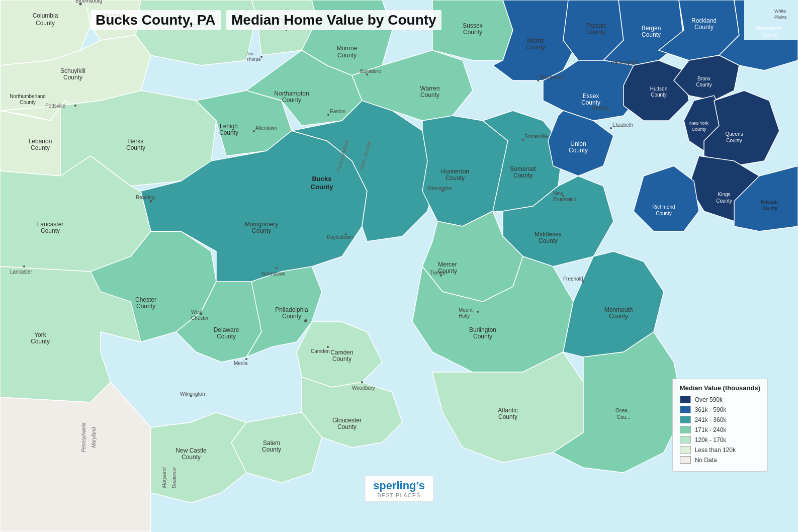 The image size is (798, 532). Describe the element at coordinates (473, 30) in the screenshot. I see `sussex-county` at that location.